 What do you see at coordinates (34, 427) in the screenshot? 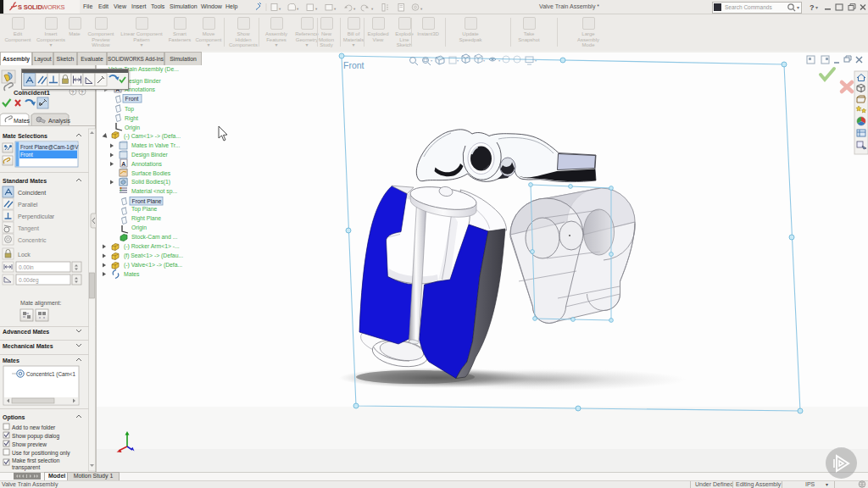
I see `svg-text: Add to new folder` at bounding box center [34, 427].